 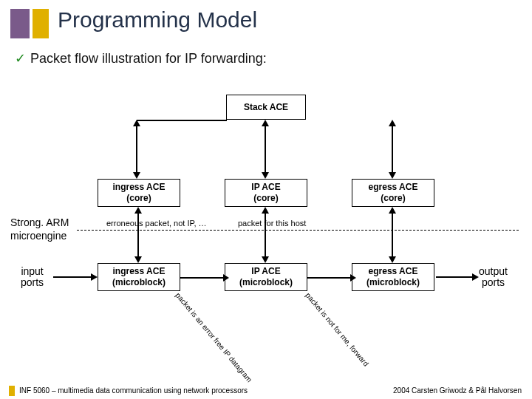 What do you see at coordinates (476, 277) in the screenshot?
I see `arrow-egress-output-head` at bounding box center [476, 277].